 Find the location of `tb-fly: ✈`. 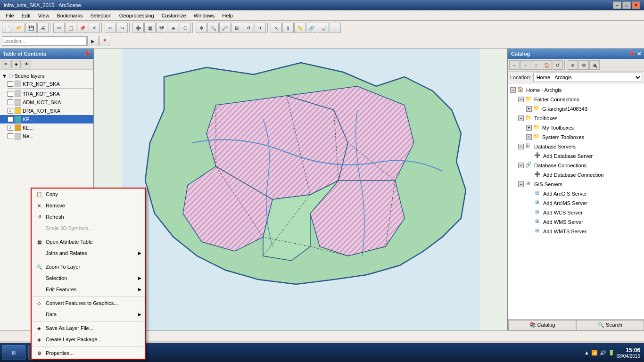

tb-fly: ✈ is located at coordinates (260, 28).